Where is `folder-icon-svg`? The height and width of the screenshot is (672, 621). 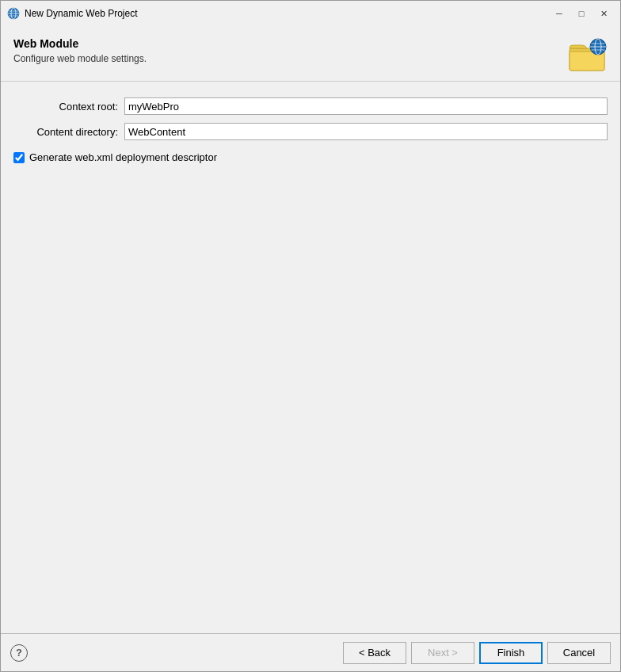
folder-icon-svg is located at coordinates (588, 55).